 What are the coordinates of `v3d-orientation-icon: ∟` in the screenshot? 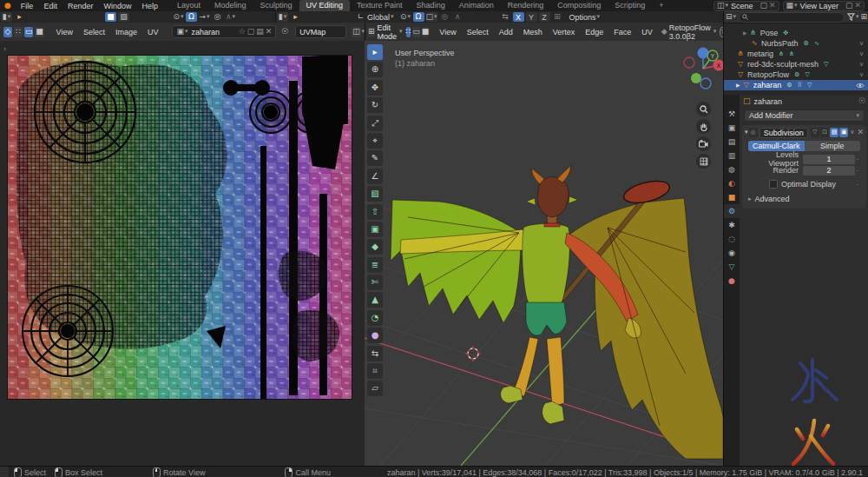 It's located at (361, 17).